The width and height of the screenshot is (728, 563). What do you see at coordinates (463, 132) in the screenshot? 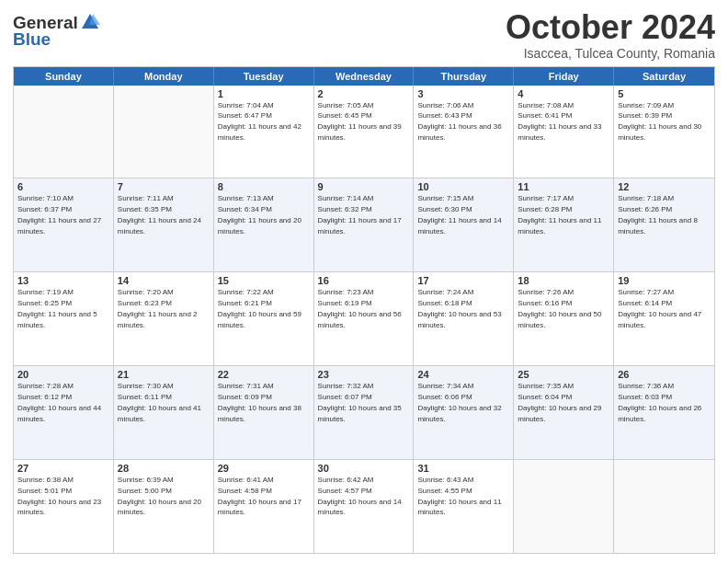
I see `day-cell-3: 3Sunrise: 7:06 AM Sunset: 6:43 PM Daylig…` at bounding box center [463, 132].